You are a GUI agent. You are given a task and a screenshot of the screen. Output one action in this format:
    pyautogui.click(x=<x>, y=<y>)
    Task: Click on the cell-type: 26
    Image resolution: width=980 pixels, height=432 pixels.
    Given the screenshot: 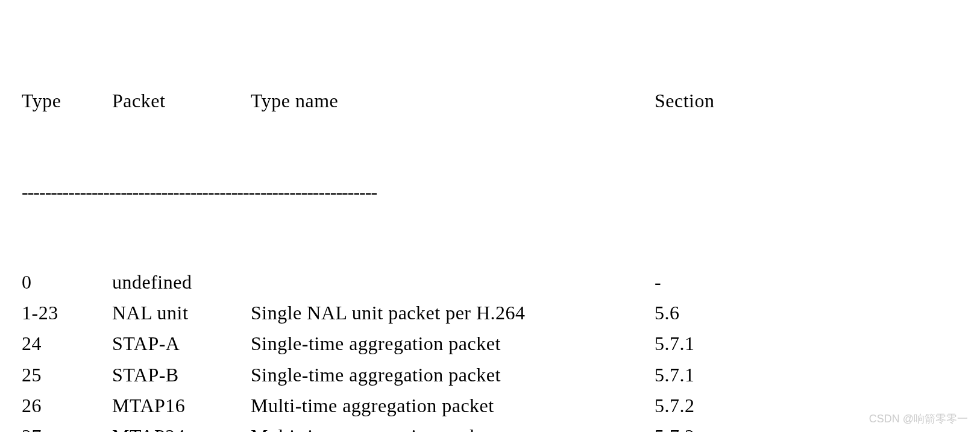 What is the action you would take?
    pyautogui.click(x=67, y=406)
    